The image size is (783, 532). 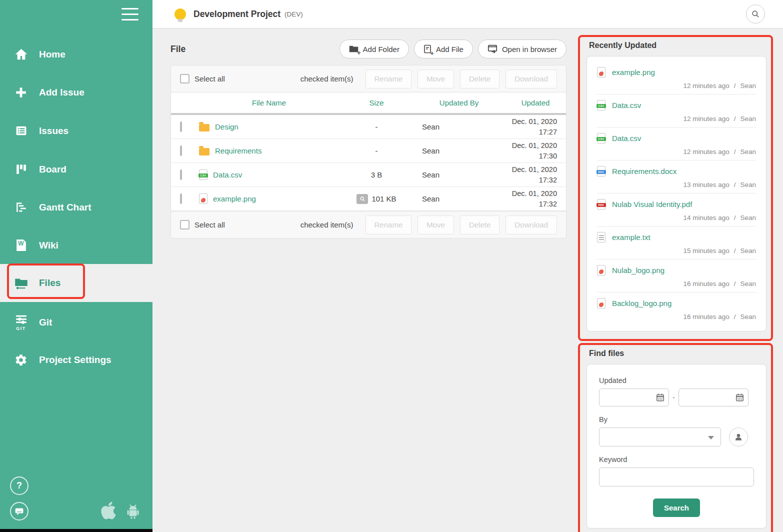 What do you see at coordinates (468, 14) in the screenshot?
I see `project-header: Development Project (DEV)` at bounding box center [468, 14].